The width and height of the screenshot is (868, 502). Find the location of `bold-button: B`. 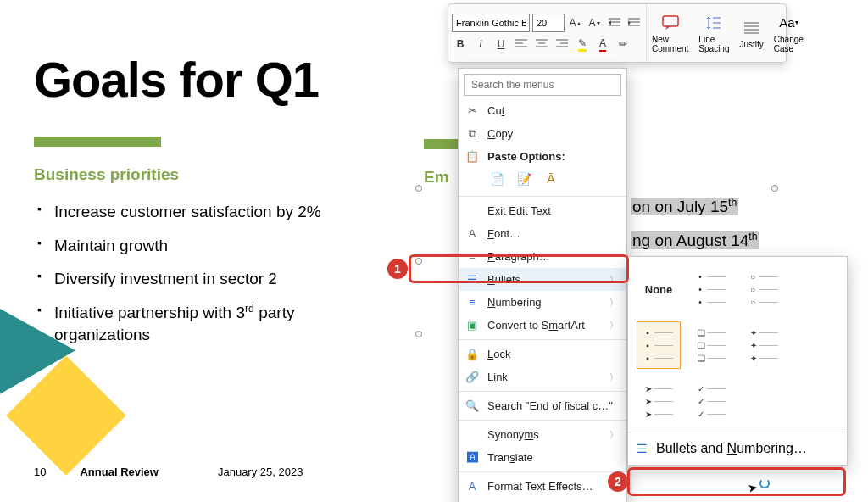

bold-button: B is located at coordinates (460, 44).